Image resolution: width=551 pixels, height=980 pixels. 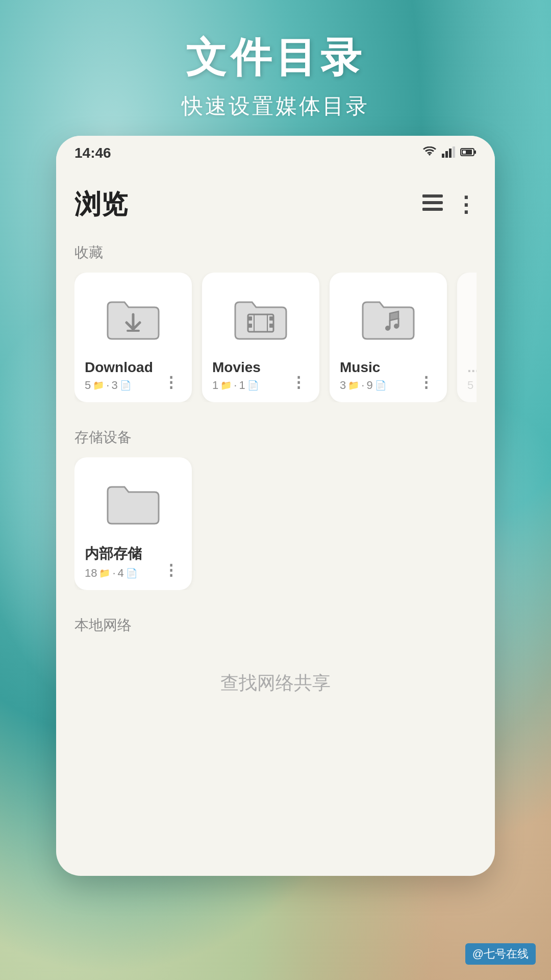 What do you see at coordinates (133, 562) in the screenshot?
I see `internal-storage-footer: 内部存储 18 📁 · 4 📄 ⋮` at bounding box center [133, 562].